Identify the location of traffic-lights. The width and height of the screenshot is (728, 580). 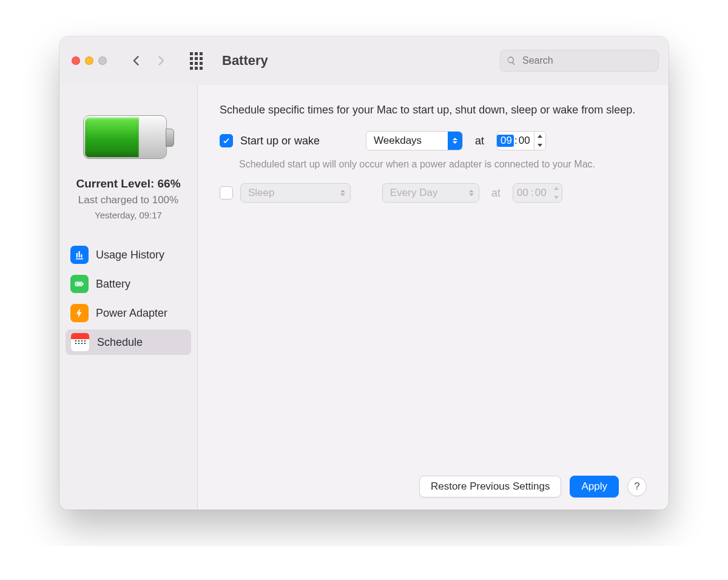
(89, 61).